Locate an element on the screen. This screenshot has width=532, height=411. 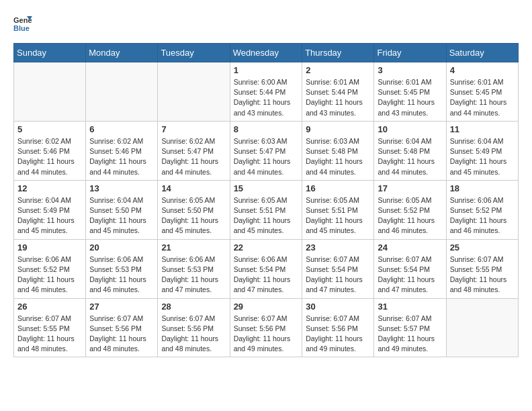
day-info: Sunrise: 6:03 AM Sunset: 5:47 PM Dayligh… is located at coordinates (266, 157).